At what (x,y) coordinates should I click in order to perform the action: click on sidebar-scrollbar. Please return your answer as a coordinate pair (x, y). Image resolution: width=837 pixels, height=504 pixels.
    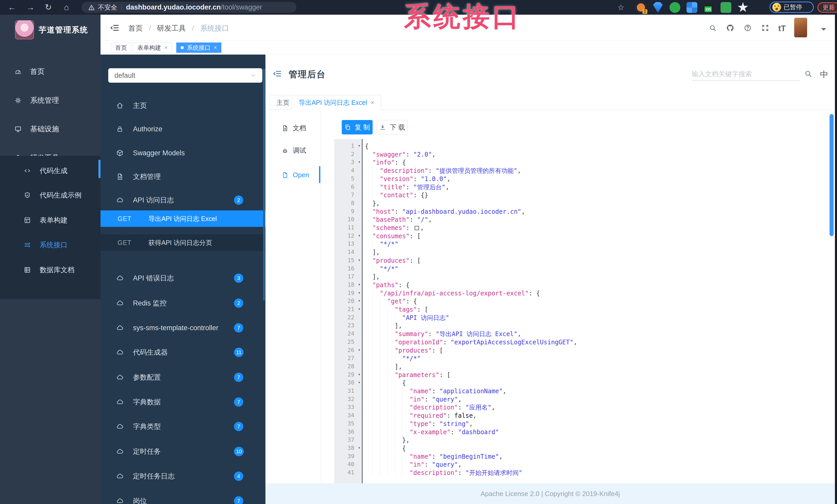
    Looking at the image, I should click on (100, 169).